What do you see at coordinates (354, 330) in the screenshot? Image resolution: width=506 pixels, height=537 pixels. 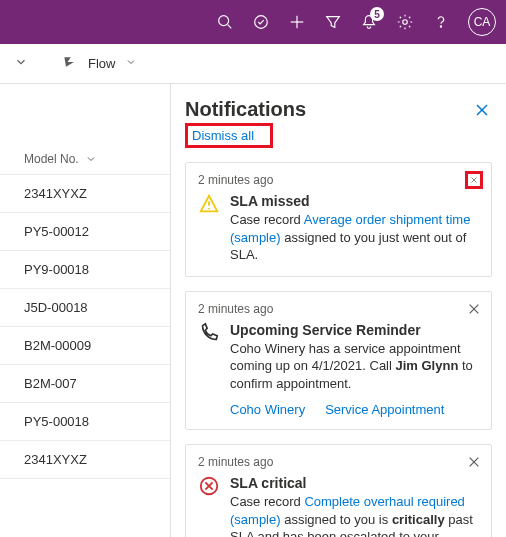 I see `notification-title: Upcoming Service Reminder` at bounding box center [354, 330].